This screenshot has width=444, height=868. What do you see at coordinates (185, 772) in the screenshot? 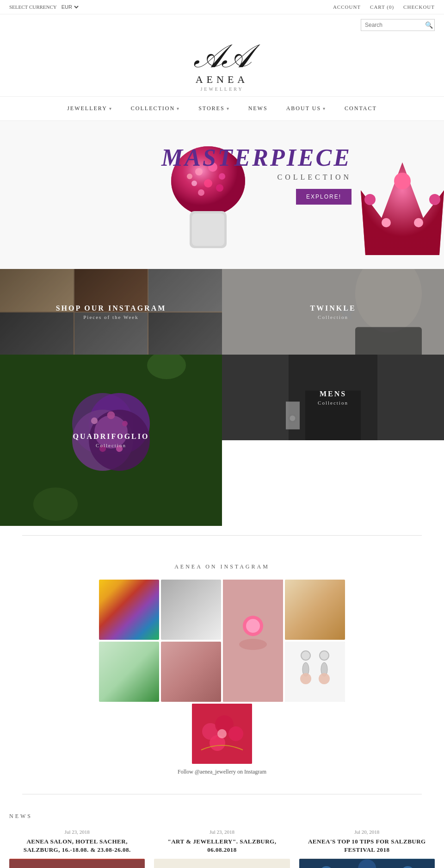
I see `follow-text: Follow` at bounding box center [185, 772].